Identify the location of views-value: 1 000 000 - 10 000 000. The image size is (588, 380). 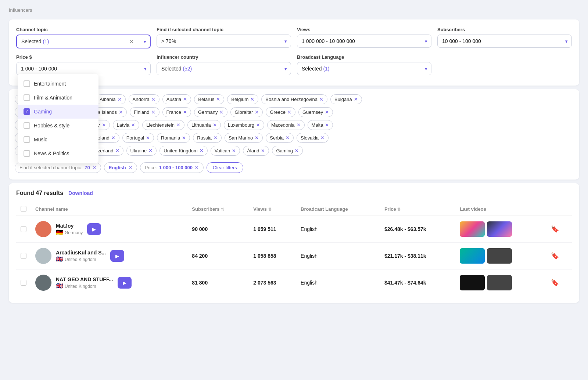
(329, 41).